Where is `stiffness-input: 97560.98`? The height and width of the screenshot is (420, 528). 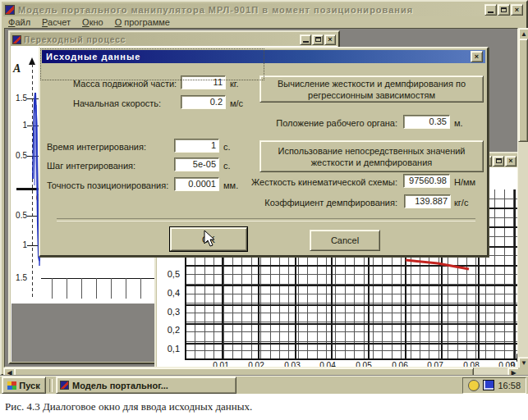
stiffness-input: 97560.98 is located at coordinates (427, 180).